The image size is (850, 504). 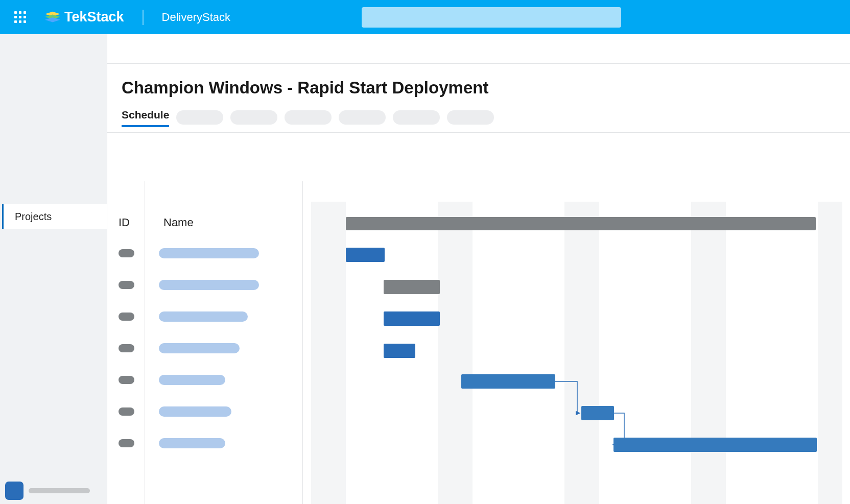 I want to click on module-name: DeliveryStack, so click(x=196, y=17).